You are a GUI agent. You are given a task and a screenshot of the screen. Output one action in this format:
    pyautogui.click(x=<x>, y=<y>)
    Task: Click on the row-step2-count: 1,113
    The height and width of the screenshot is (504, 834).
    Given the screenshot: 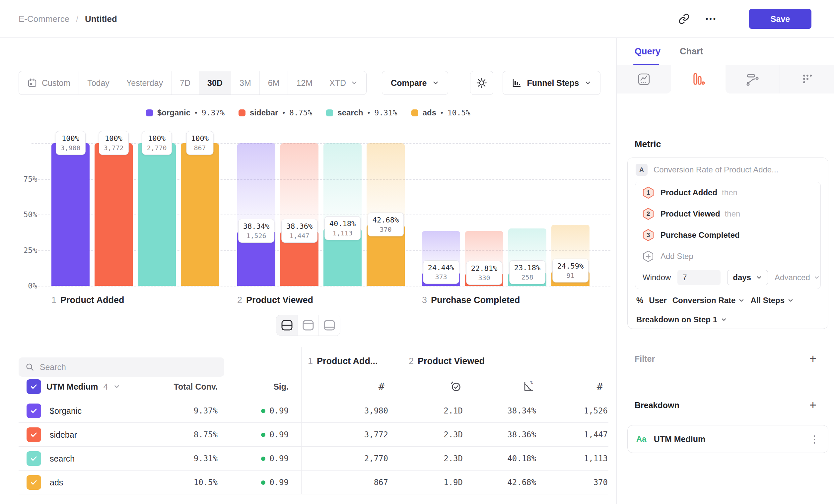 What is the action you would take?
    pyautogui.click(x=573, y=459)
    